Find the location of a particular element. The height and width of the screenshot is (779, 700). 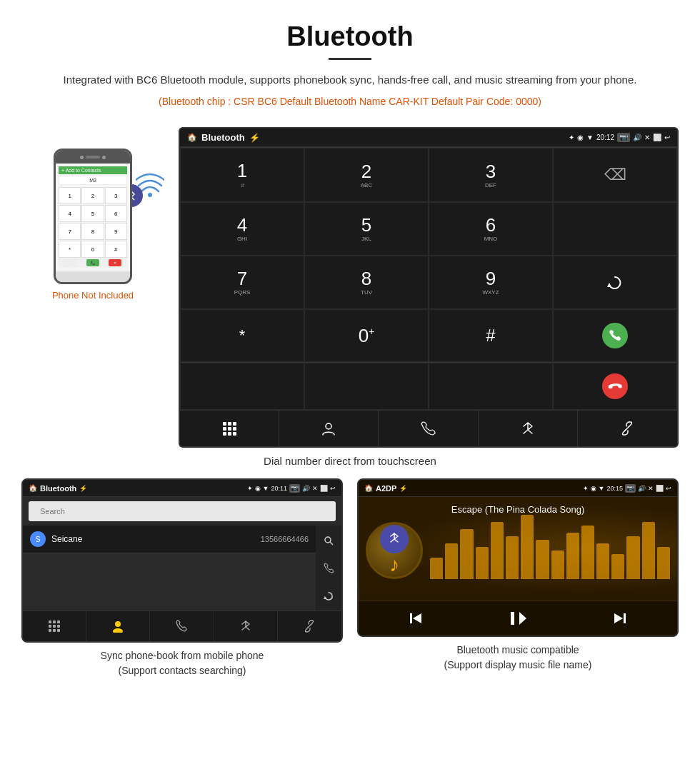

dial-key-8: 8 TUV is located at coordinates (366, 283).